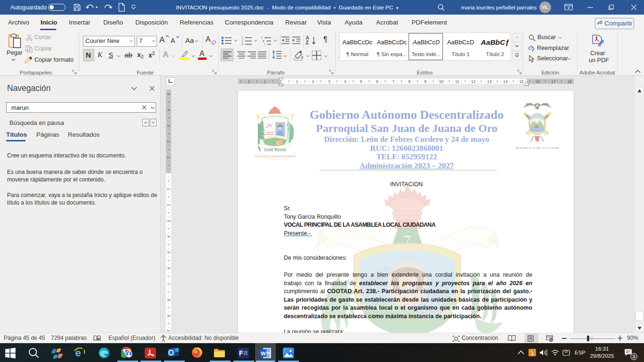 Image resolution: width=644 pixels, height=362 pixels. What do you see at coordinates (505, 82) in the screenshot?
I see `svg-text: 14` at bounding box center [505, 82].